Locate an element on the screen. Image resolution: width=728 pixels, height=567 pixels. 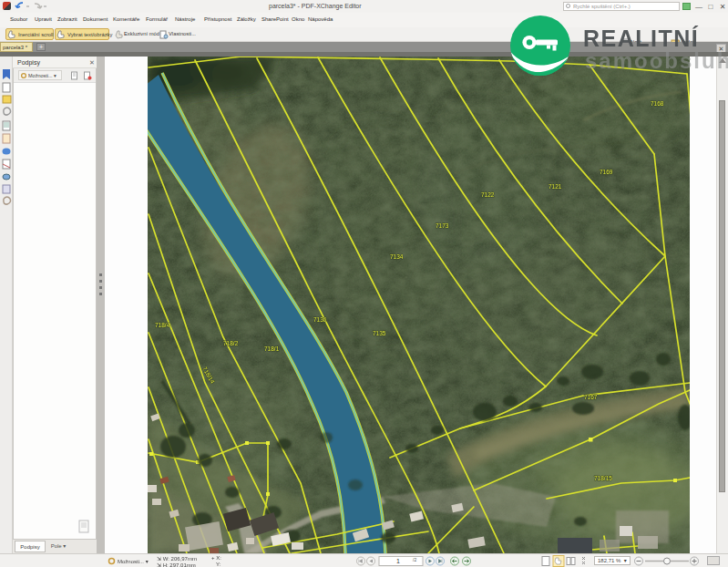
svg-text: /2 is located at coordinates (415, 560).